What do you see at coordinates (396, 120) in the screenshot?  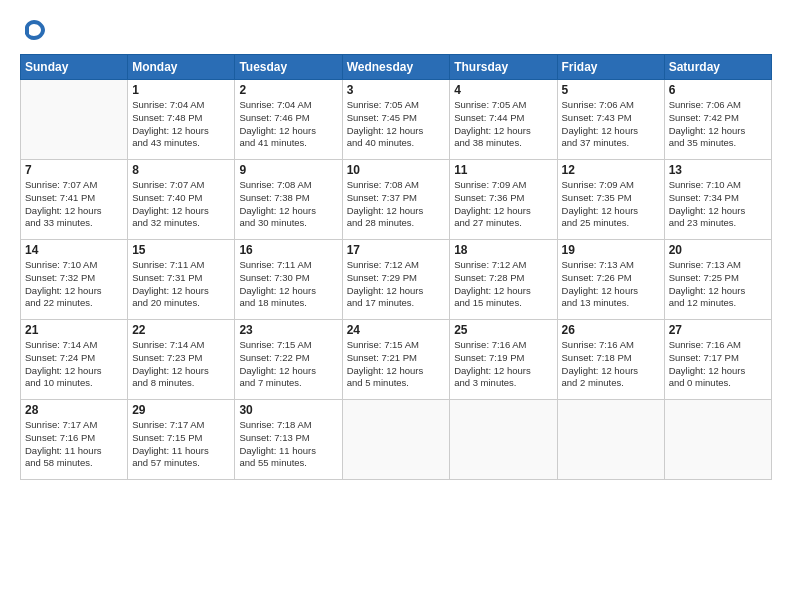 I see `day-cell: 3Sunrise: 7:05 AMSunset: 7:45 PMDaylight…` at bounding box center [396, 120].